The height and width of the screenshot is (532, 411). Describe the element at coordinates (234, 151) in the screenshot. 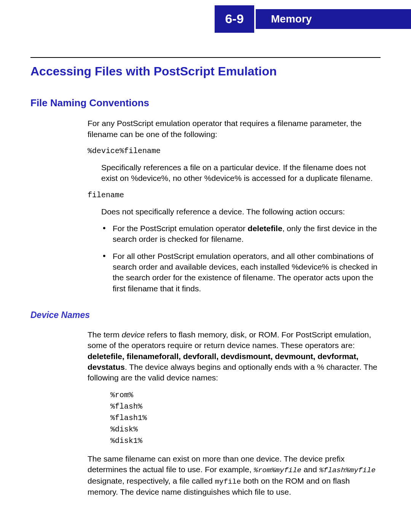

I see `option1-code: %device%filename` at that location.